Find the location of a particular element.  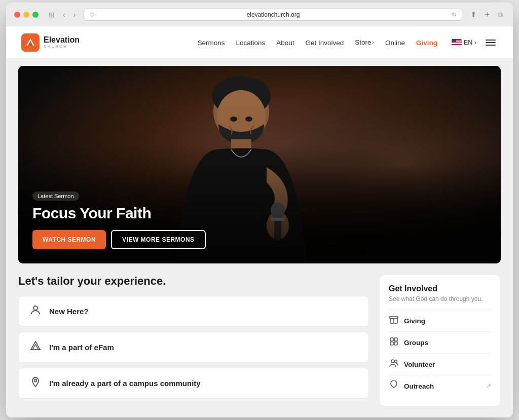

nav-get-involved: Get Involved is located at coordinates (325, 43).